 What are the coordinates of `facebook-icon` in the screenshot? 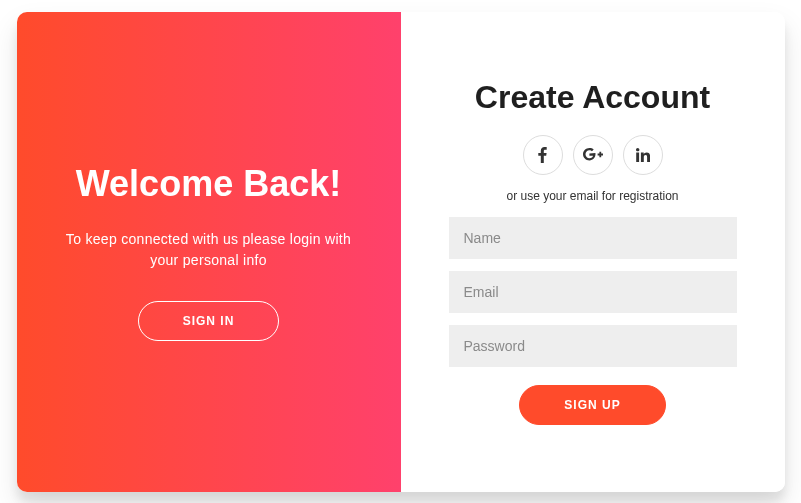 It's located at (542, 155).